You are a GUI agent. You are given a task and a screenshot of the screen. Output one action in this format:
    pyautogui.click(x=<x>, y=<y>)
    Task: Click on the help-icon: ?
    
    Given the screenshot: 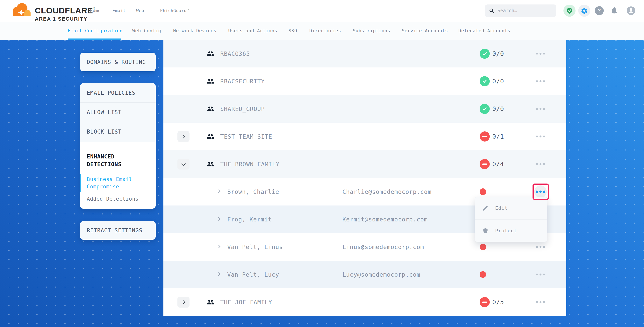 What is the action you would take?
    pyautogui.click(x=600, y=11)
    